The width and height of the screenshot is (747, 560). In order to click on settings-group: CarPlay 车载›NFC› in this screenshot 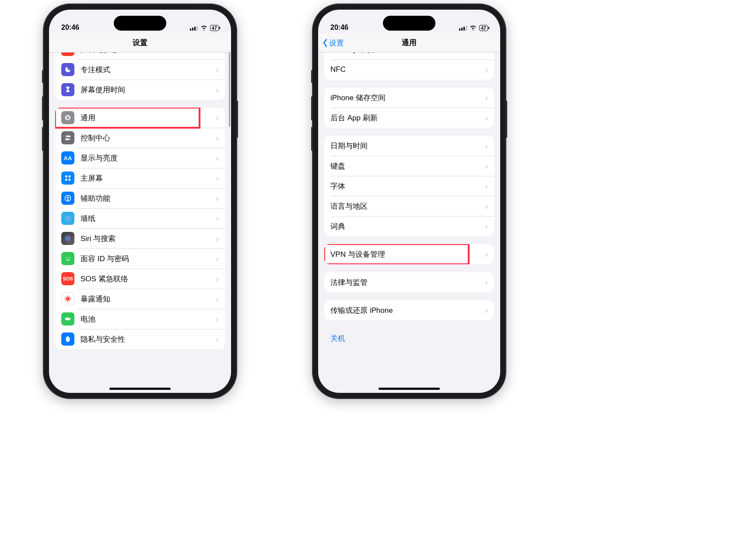, I will do `click(409, 66)`.